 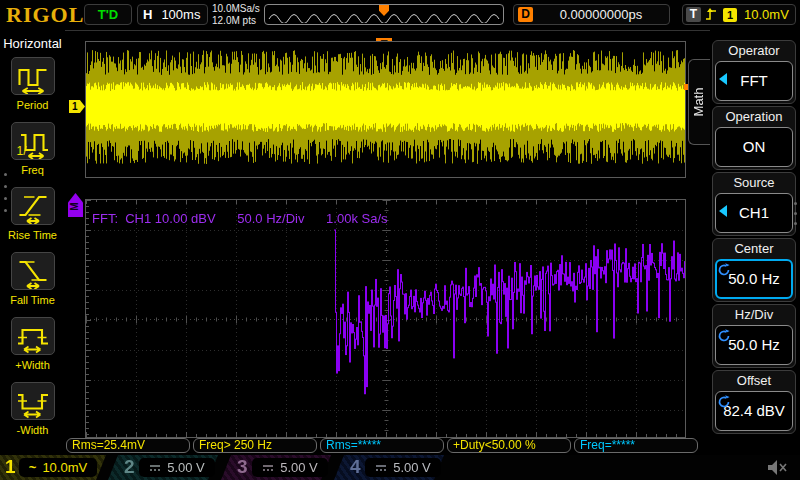 What do you see at coordinates (592, 14) in the screenshot?
I see `delay-box: D 0.00000000ps` at bounding box center [592, 14].